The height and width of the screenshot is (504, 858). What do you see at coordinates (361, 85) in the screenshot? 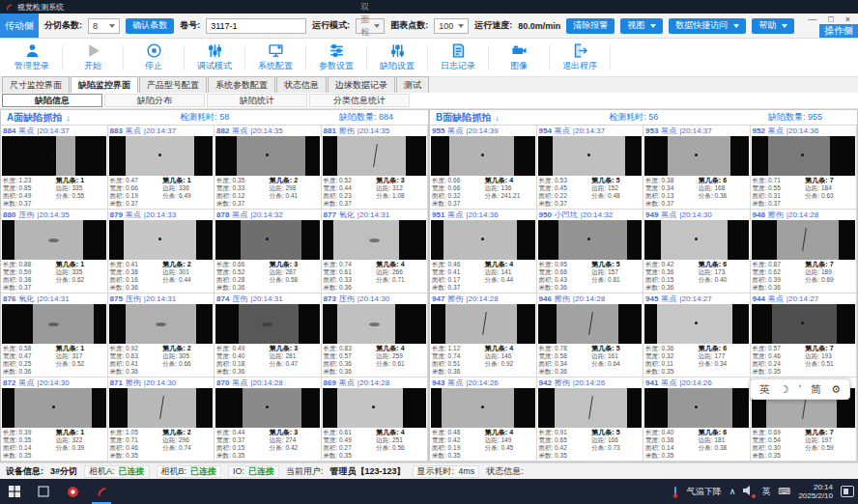
I see `tab-edge-data-record: 边缘数据记录` at bounding box center [361, 85].